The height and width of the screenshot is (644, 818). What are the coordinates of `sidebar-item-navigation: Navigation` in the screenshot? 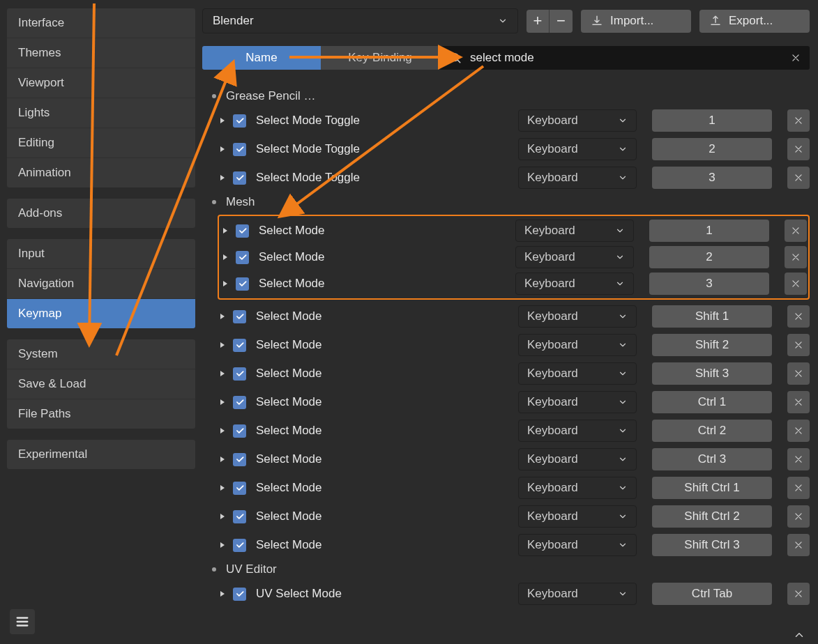 It's located at (101, 284).